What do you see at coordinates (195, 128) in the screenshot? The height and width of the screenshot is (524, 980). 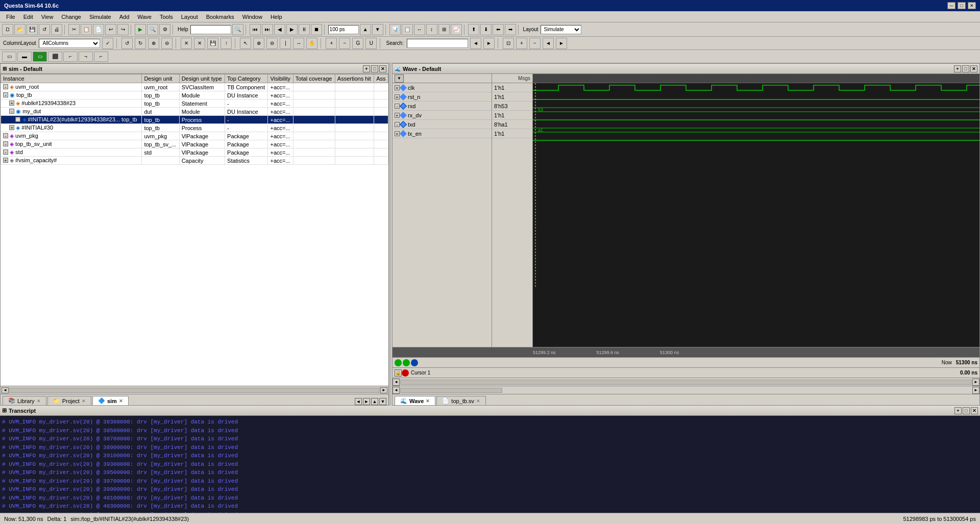 I see `table-row: + ◈ #INITIAL#30 top_tb Process - +acc=..…` at bounding box center [195, 128].